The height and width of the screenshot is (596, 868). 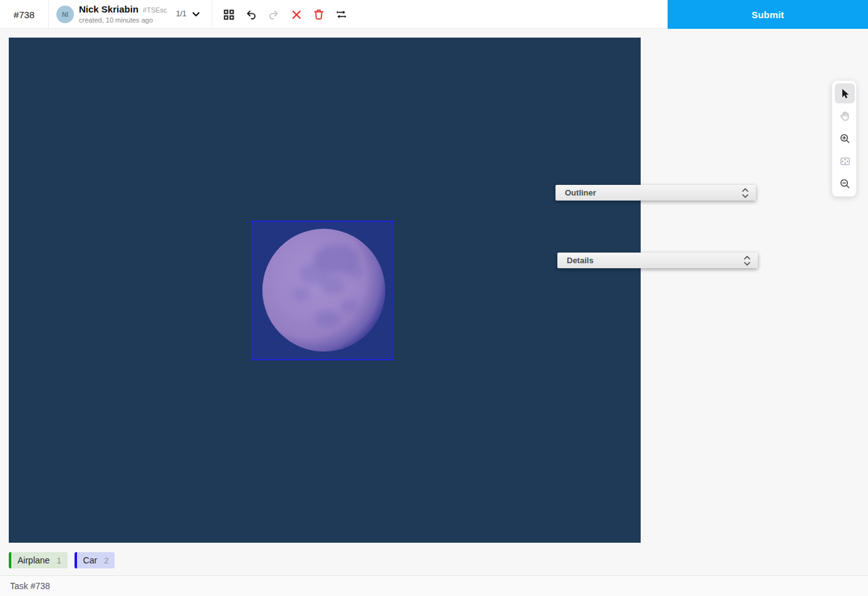 I want to click on fit-screen-icon, so click(x=845, y=161).